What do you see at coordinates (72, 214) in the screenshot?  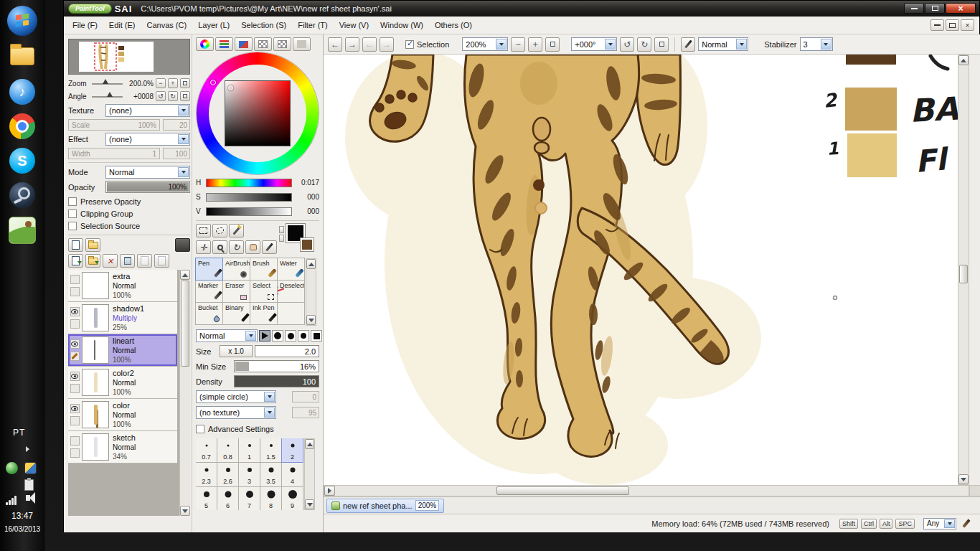 I see `clipping-group-checkbox` at bounding box center [72, 214].